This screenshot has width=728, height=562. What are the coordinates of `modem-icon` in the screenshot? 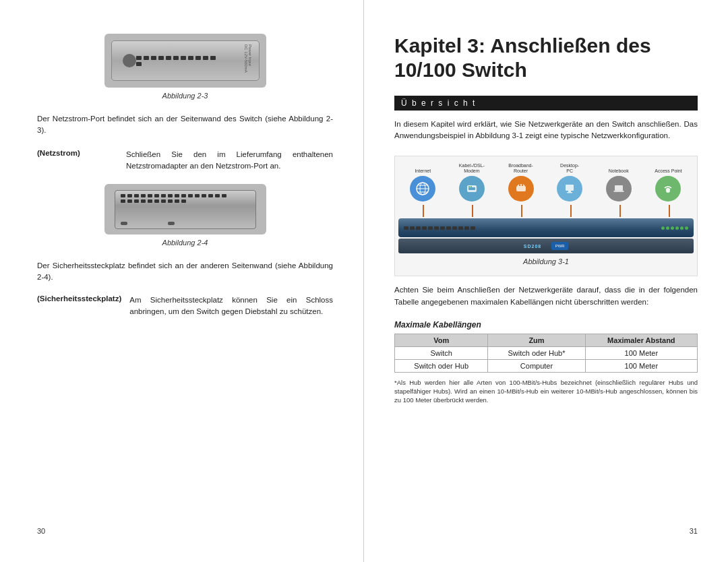 It's located at (472, 189).